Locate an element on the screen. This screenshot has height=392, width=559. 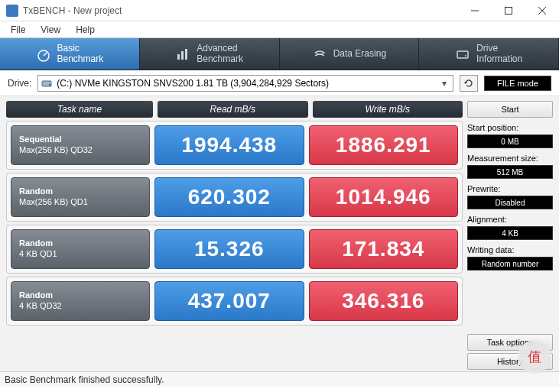
tab-label: Data Erasing is located at coordinates (359, 54).